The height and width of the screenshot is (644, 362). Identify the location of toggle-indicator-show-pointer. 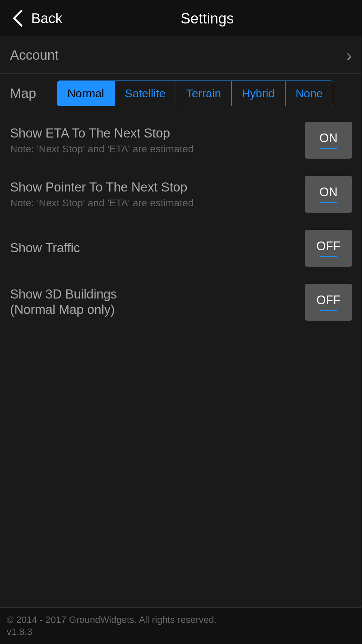
(328, 203).